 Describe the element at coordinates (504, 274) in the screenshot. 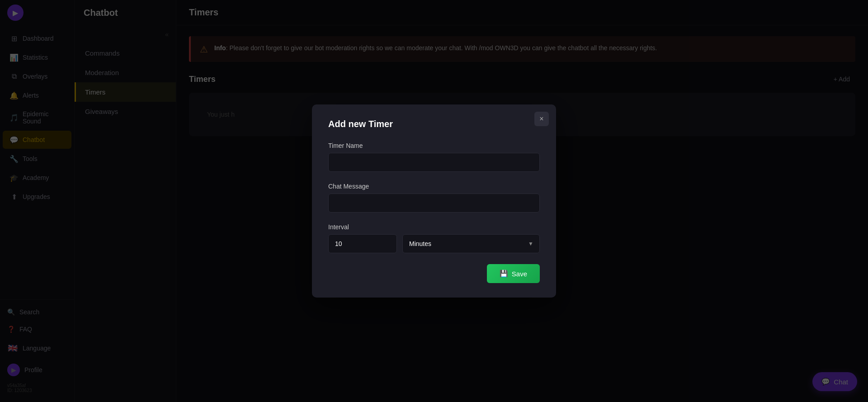

I see `save-icon: 💾` at that location.